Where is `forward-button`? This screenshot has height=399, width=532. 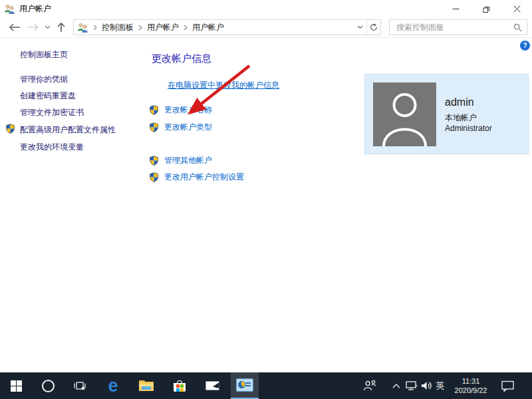 forward-button is located at coordinates (33, 27).